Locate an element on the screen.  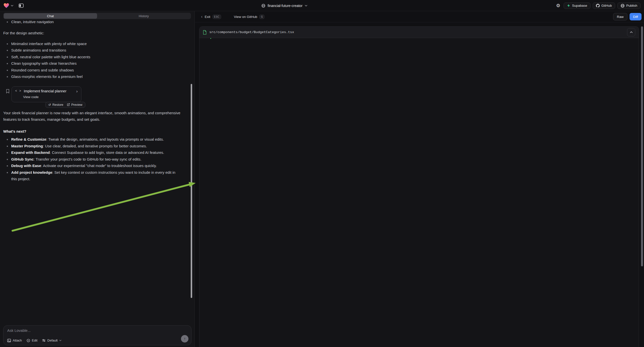
chat-message-list: Clean, intuitive navigationFor the desig… is located at coordinates (96, 100).